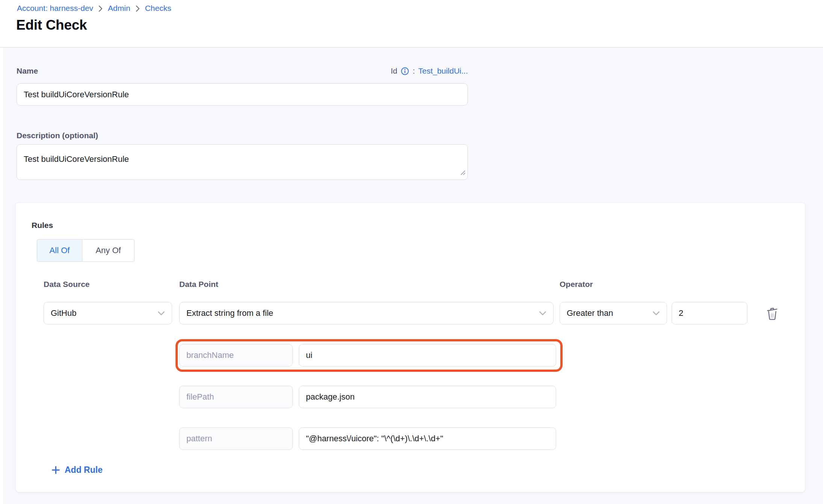 The width and height of the screenshot is (823, 504). Describe the element at coordinates (55, 8) in the screenshot. I see `breadcrumb-account-link: Account: harness-dev` at that location.